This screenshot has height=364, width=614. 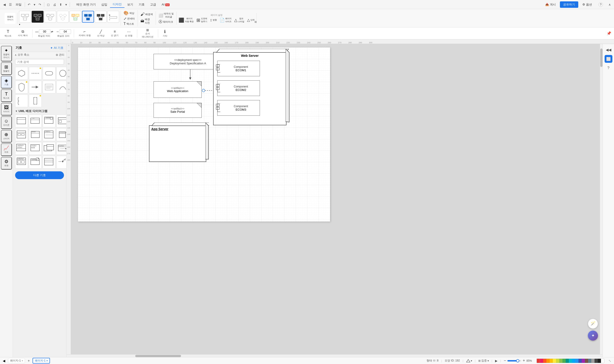 I want to click on hamburger-menu: ☰, so click(x=10, y=4).